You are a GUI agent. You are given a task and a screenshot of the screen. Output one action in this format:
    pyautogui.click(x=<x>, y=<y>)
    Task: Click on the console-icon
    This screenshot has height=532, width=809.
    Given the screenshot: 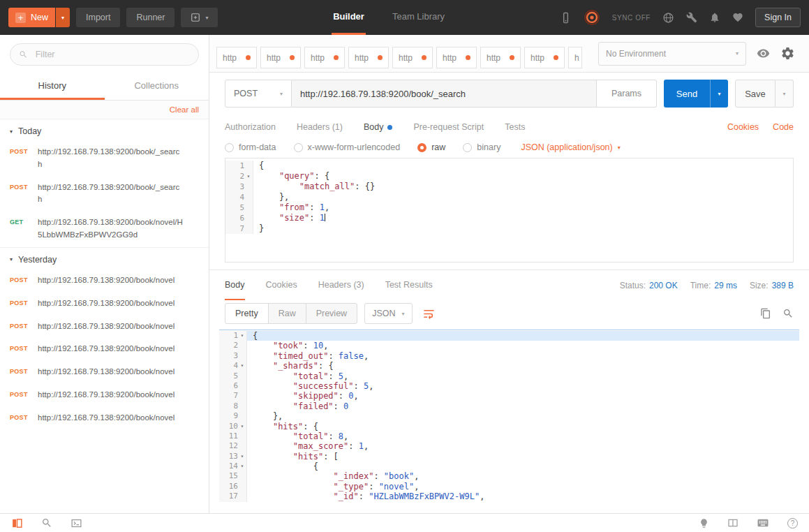 What is the action you would take?
    pyautogui.click(x=77, y=524)
    